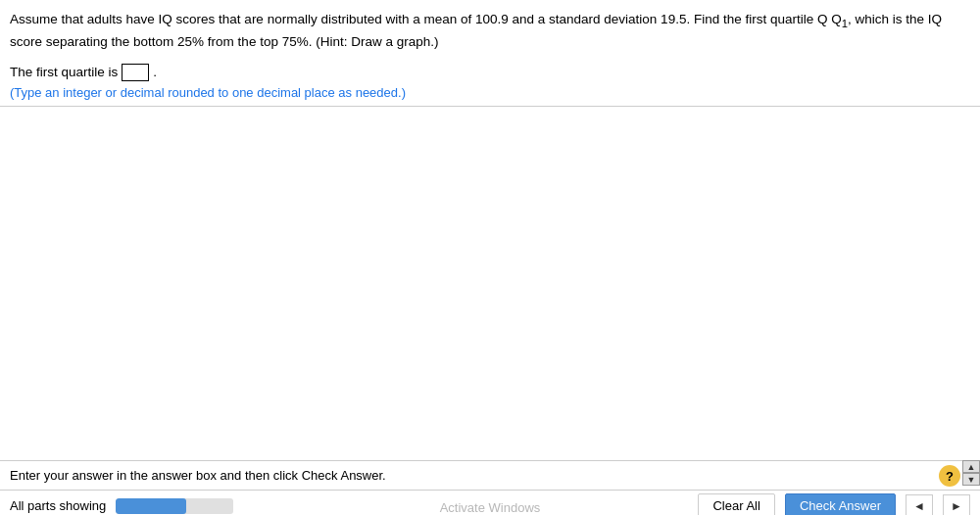  What do you see at coordinates (58, 505) in the screenshot?
I see `all-parts-label: All parts showing` at bounding box center [58, 505].